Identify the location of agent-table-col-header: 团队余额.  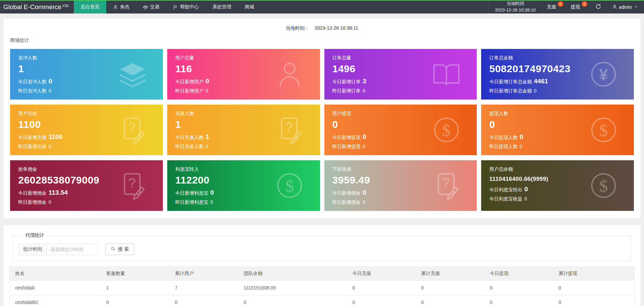
(293, 274).